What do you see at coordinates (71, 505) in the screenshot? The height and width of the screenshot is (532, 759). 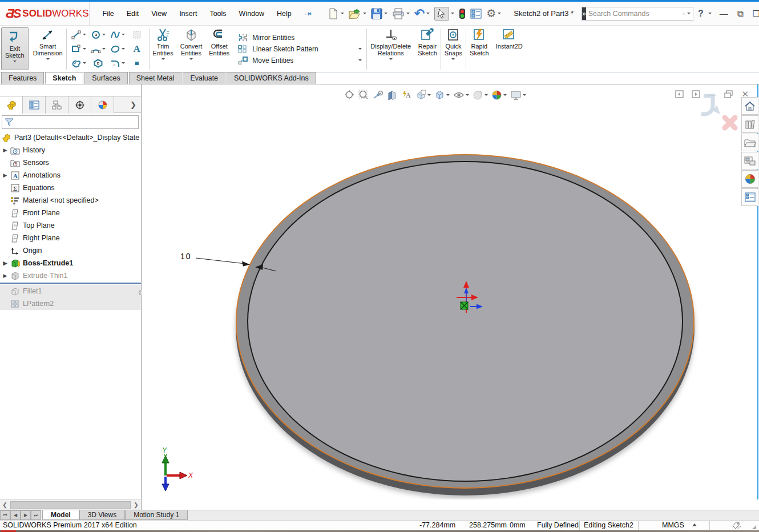 I see `panel-horizontal-scrollbar: ❮ ❯` at bounding box center [71, 505].